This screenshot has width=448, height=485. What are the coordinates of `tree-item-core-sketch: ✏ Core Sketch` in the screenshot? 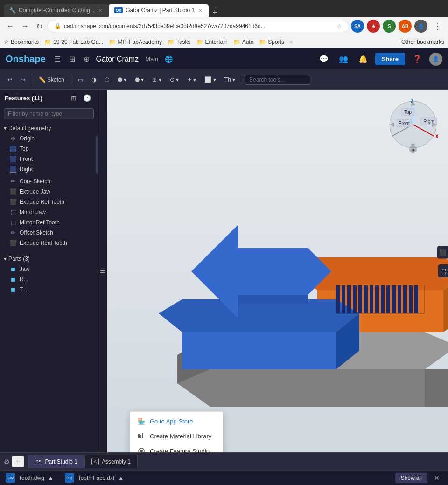 It's located at (49, 181).